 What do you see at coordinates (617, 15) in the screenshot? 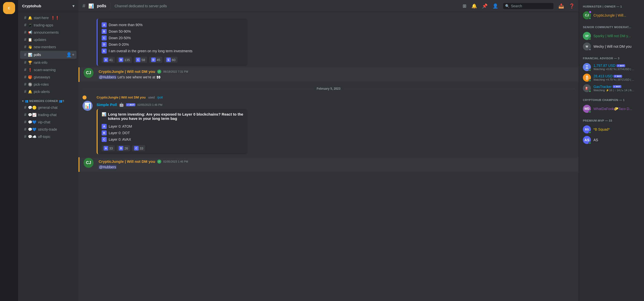
I see `member-crypticjungle-name: CrypticJungle | Will...` at bounding box center [617, 15].